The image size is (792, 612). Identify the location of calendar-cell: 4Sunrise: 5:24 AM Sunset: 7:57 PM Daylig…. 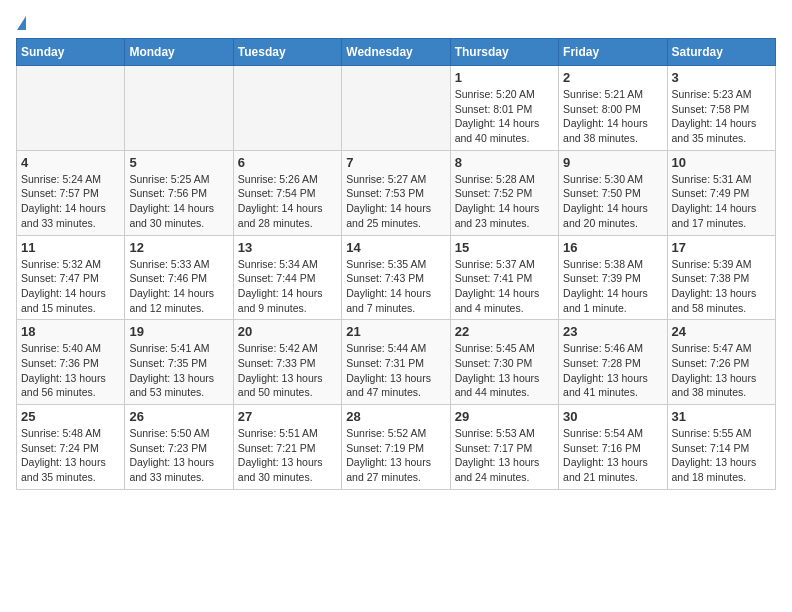
(71, 192).